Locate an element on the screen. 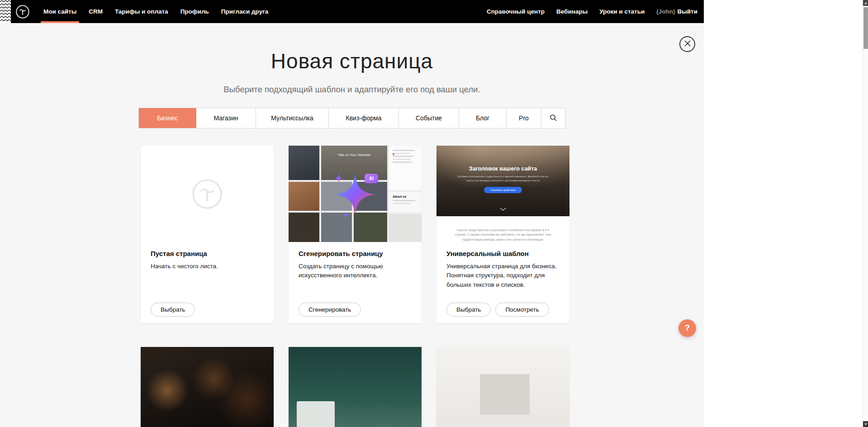  template-card-universal: Заголовок вашего сайта Добавьте интересн… is located at coordinates (503, 234).